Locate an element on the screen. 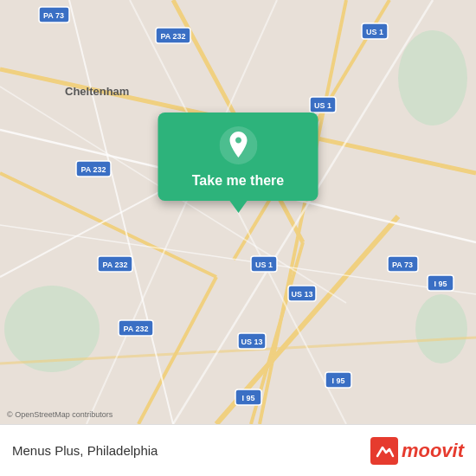 The height and width of the screenshot is (476, 476). svg-text: Cheltenham is located at coordinates (97, 92).